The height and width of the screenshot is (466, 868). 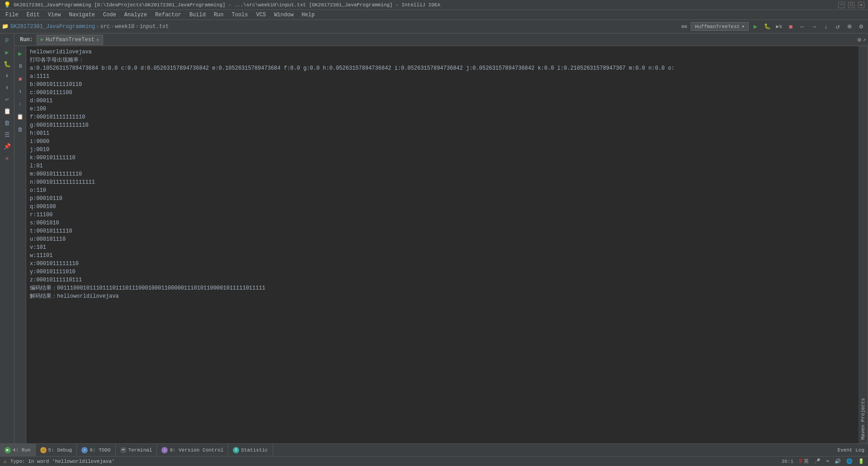 I want to click on undo-button: ↺, so click(x=838, y=27).